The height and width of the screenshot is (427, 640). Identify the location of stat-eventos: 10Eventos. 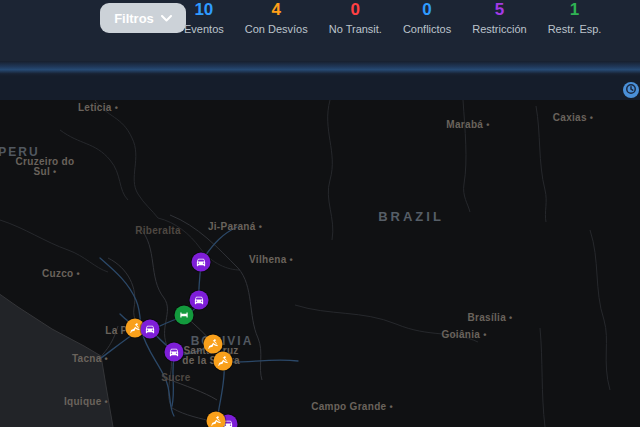
(204, 18).